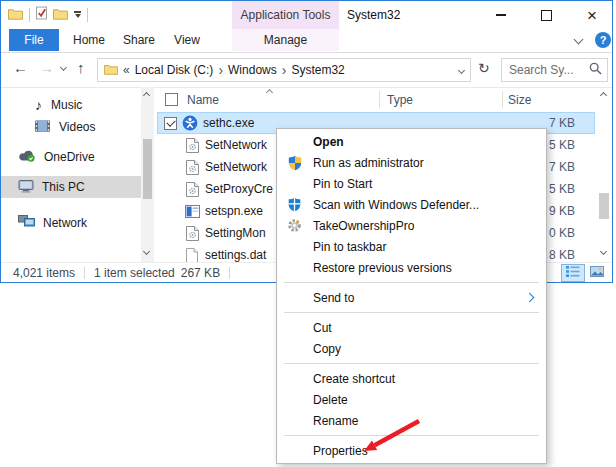 Image resolution: width=616 pixels, height=467 pixels. Describe the element at coordinates (239, 189) in the screenshot. I see `file-name: SetProxyCre` at that location.